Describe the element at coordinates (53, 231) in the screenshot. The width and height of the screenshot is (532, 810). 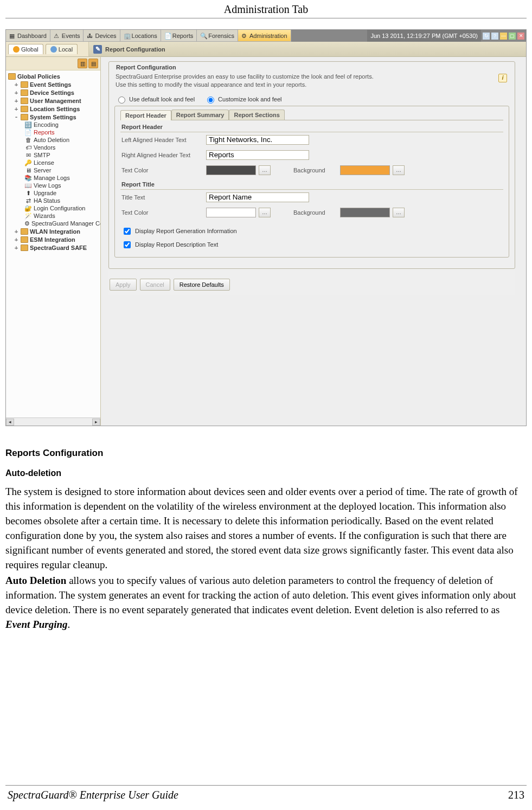
I see `tree-branch-wlan: +WLAN Integration` at that location.